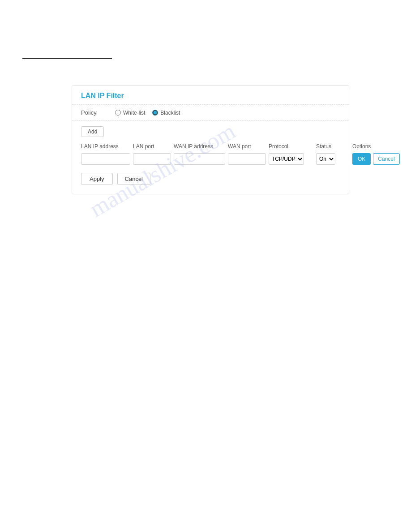 The image size is (411, 532). I want to click on lan-port-input, so click(152, 159).